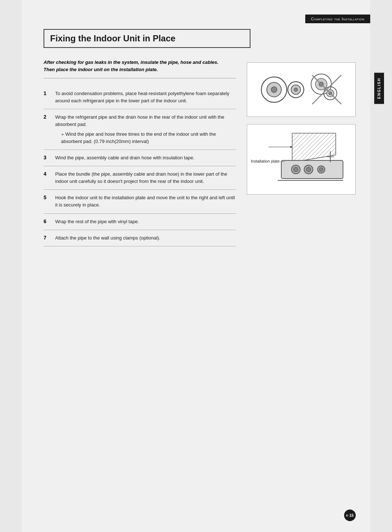  I want to click on step-6: 6 Wrap the rest of the pipe with vinyl t…, so click(140, 222).